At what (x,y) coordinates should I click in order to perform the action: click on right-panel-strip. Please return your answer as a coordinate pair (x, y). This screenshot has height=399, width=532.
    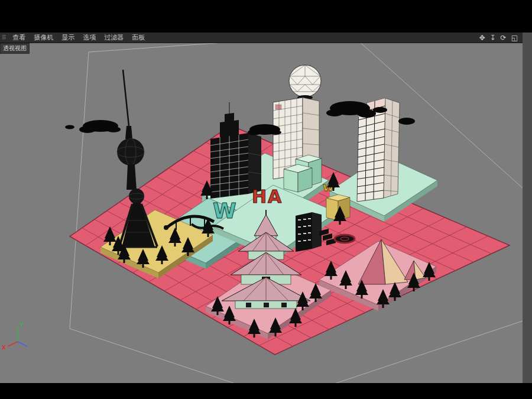
    Looking at the image, I should click on (527, 208).